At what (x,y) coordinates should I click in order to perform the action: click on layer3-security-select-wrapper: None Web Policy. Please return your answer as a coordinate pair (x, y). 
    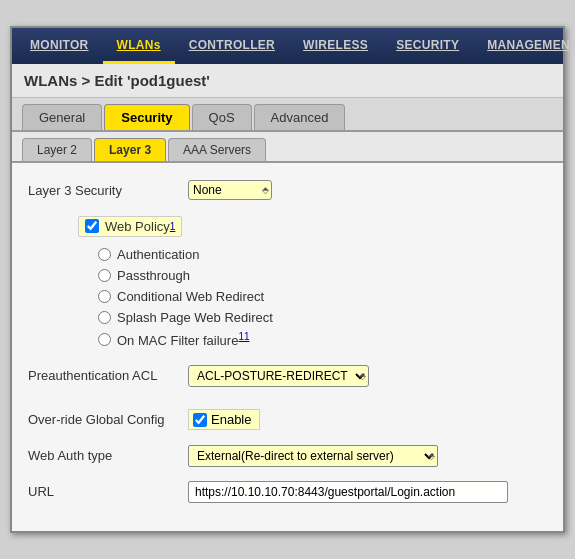
    Looking at the image, I should click on (230, 190).